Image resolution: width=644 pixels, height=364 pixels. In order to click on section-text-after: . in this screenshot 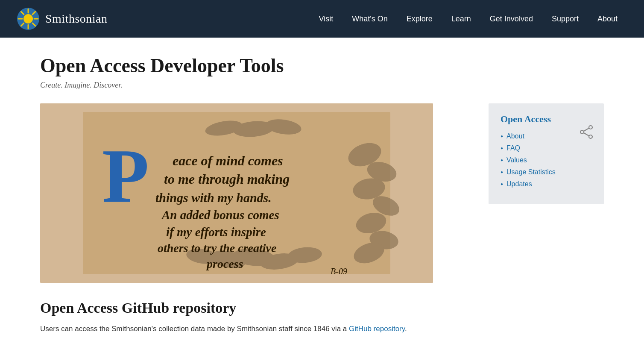, I will do `click(406, 329)`.